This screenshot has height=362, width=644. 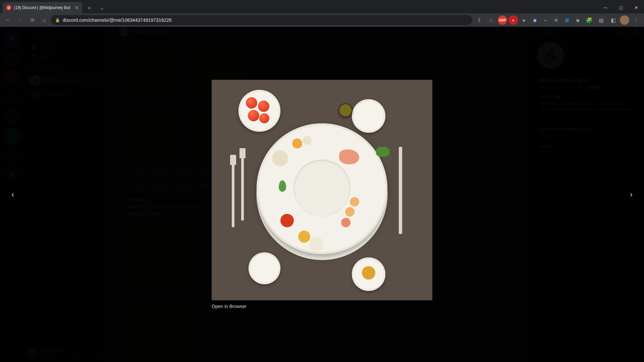 What do you see at coordinates (349, 157) in the screenshot?
I see `food-salmon` at bounding box center [349, 157].